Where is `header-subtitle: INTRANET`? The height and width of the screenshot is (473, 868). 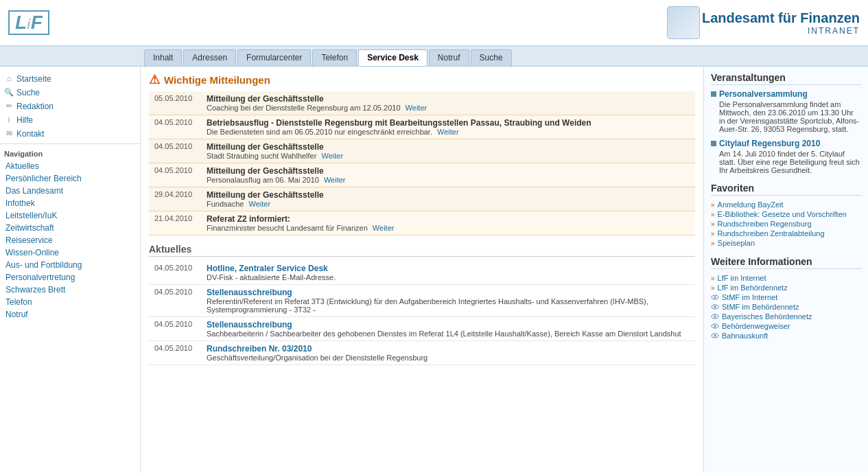 header-subtitle: INTRANET is located at coordinates (781, 31).